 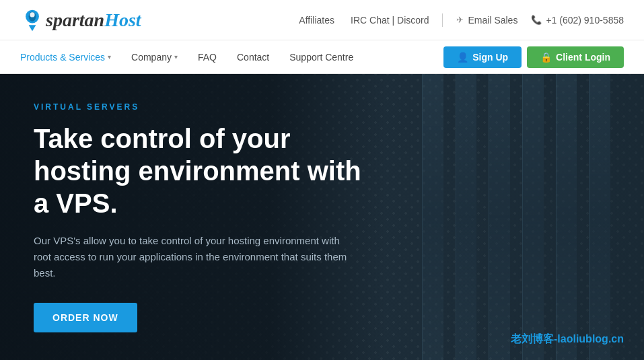 I want to click on nav-products: Products & Services ▾, so click(x=66, y=57).